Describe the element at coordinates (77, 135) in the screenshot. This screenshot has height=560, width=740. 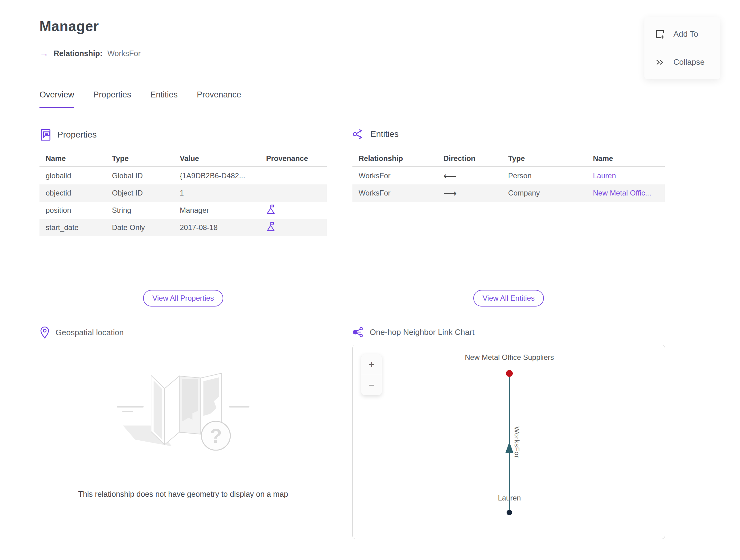
I see `properties-section-title: Properties` at that location.